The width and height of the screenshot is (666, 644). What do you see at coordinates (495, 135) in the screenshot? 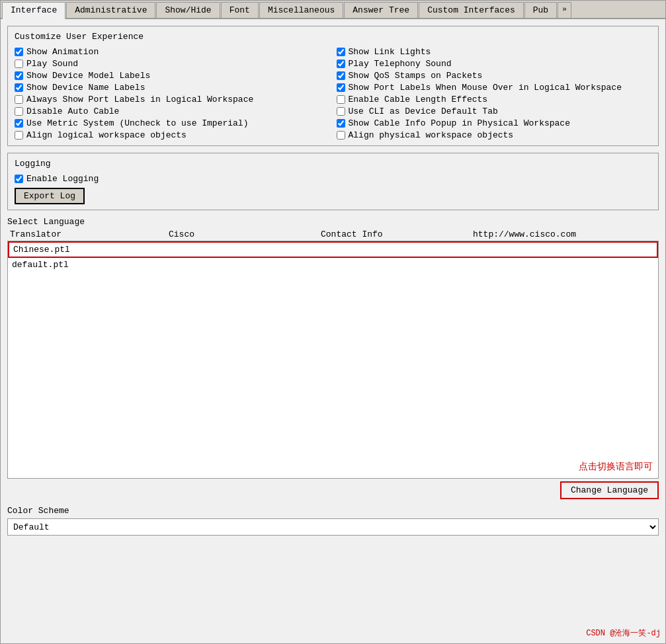
I see `checkbox-align-physical-workspace: Align physical workspace objects` at bounding box center [495, 135].